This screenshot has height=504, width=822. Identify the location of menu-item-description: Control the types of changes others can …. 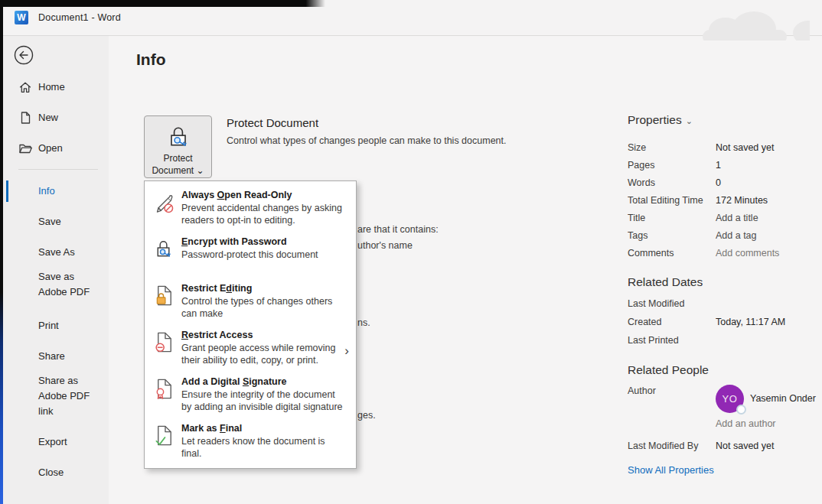
(263, 307).